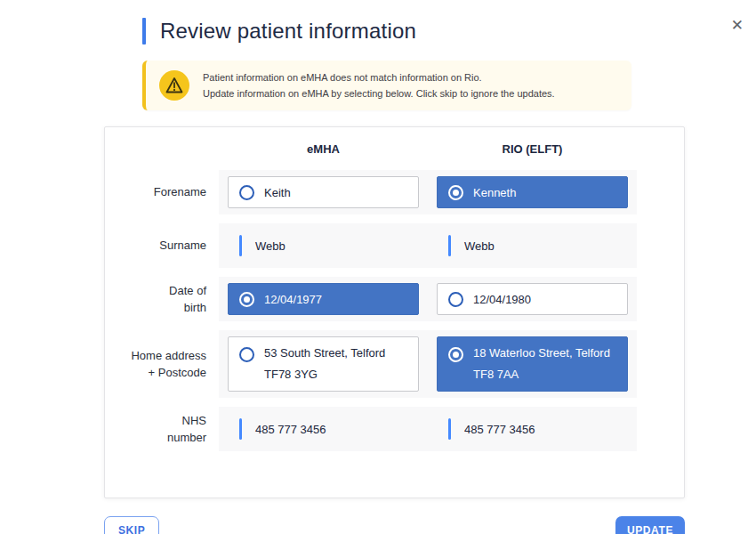 The width and height of the screenshot is (756, 534). Describe the element at coordinates (324, 150) in the screenshot. I see `column-header-emha: eMHA` at that location.